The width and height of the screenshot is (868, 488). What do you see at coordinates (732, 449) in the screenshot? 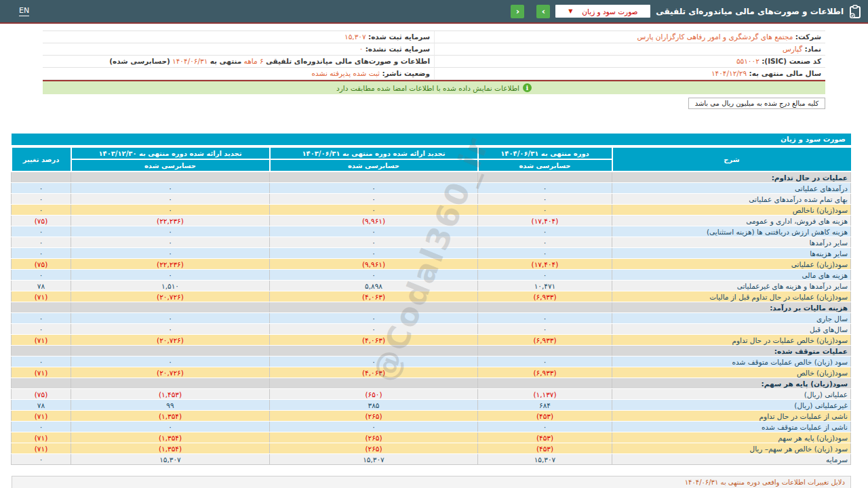
I see `row-label: سود (زیان) خالص هر سهم– ریال` at bounding box center [732, 449].